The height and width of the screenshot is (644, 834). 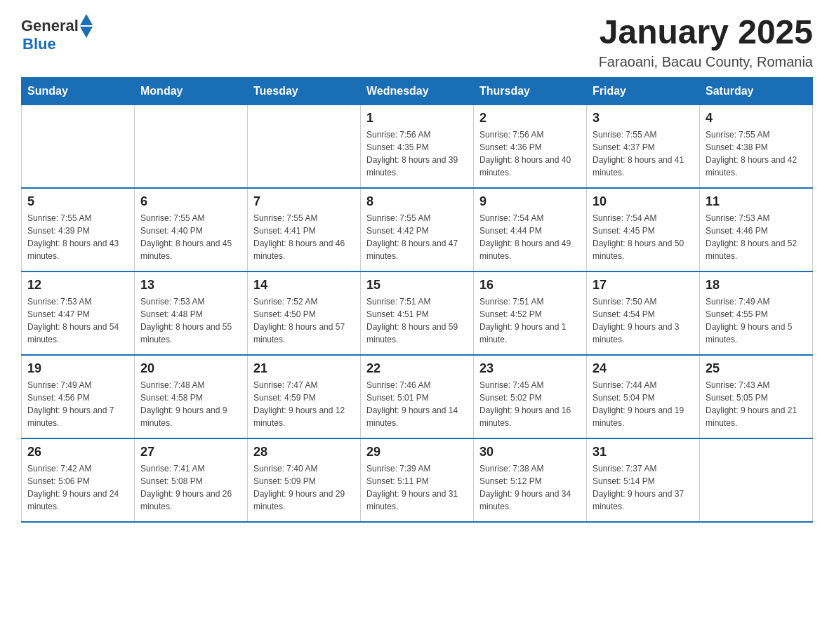 I want to click on calendar-cell-w5-d6: 31Sunrise: 7:37 AM Sunset: 5:14 PM Dayli…, so click(x=643, y=480).